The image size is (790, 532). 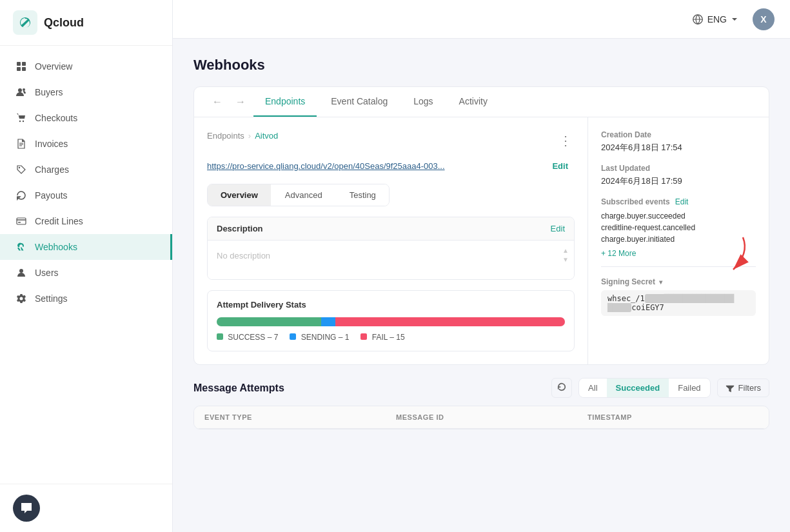 I want to click on sidebar-item-buyers-label: Buyers, so click(x=49, y=92).